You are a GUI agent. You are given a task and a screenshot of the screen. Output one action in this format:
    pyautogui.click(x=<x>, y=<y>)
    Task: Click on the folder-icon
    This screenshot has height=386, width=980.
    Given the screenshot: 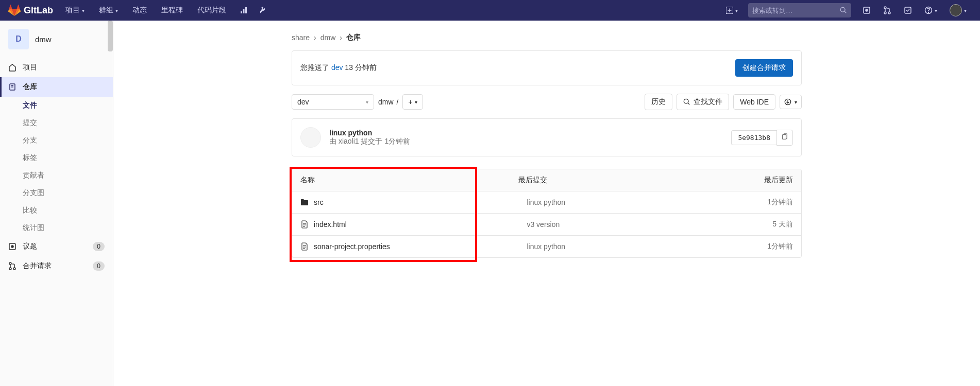 What is the action you would take?
    pyautogui.click(x=305, y=202)
    